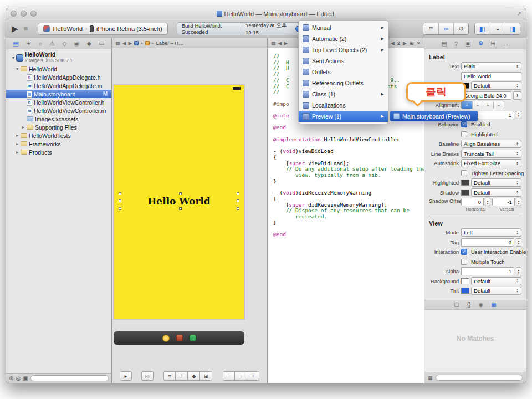 The image size is (532, 399). I want to click on close-editor-icon: ✕, so click(418, 43).